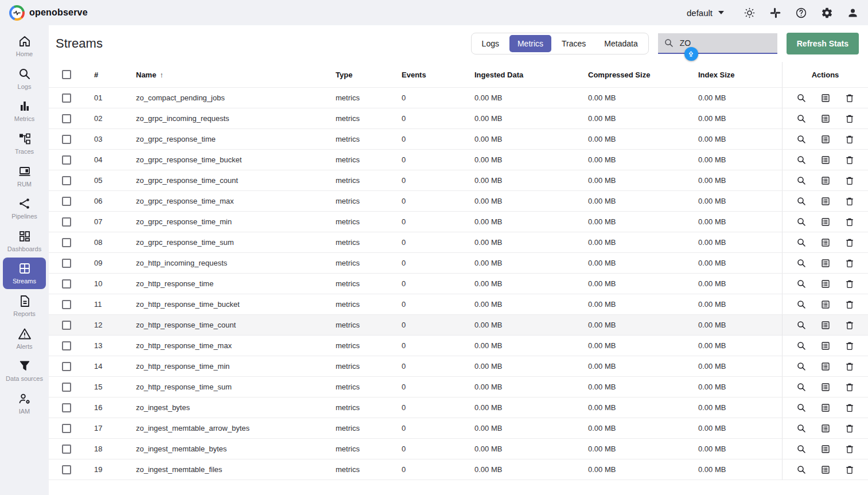 Image resolution: width=868 pixels, height=495 pixels. What do you see at coordinates (24, 143) in the screenshot?
I see `sidebar-item-traces: Traces` at bounding box center [24, 143].